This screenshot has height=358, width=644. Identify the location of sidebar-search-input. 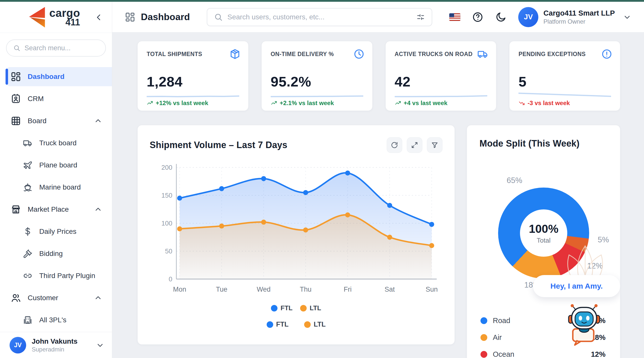
(62, 48).